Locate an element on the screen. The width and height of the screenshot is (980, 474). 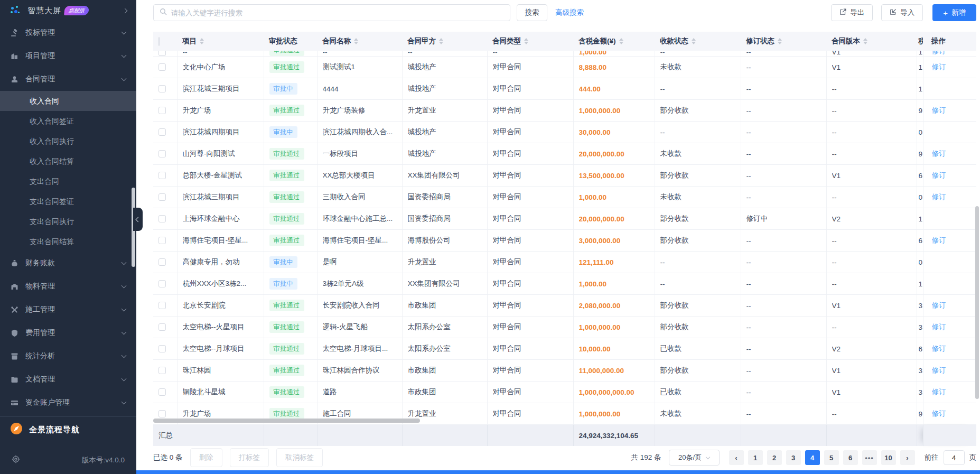
col-header-contract-type: 合同类型 is located at coordinates (530, 41).